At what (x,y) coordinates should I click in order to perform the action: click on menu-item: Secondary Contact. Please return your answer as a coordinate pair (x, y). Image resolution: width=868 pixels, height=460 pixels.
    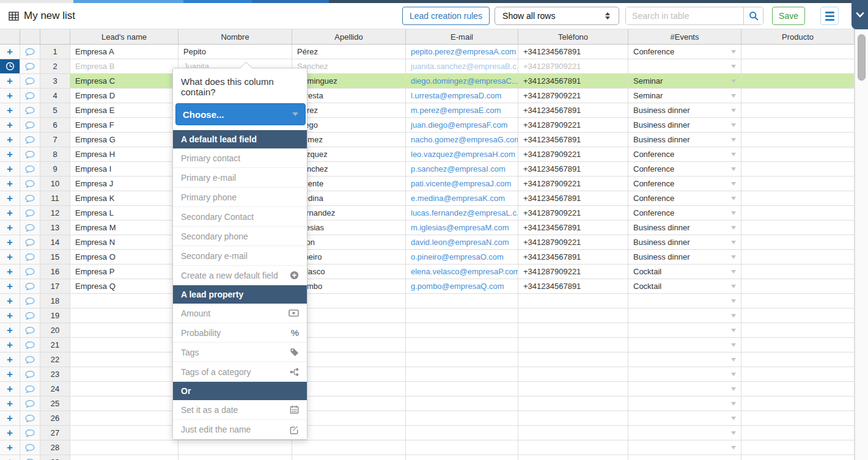
    Looking at the image, I should click on (240, 217).